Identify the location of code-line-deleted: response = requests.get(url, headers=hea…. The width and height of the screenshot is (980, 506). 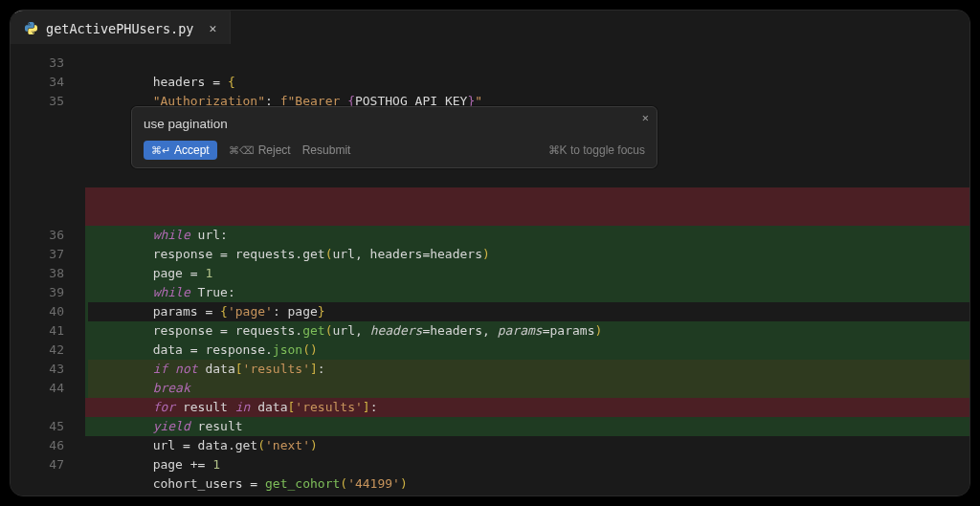
(527, 216).